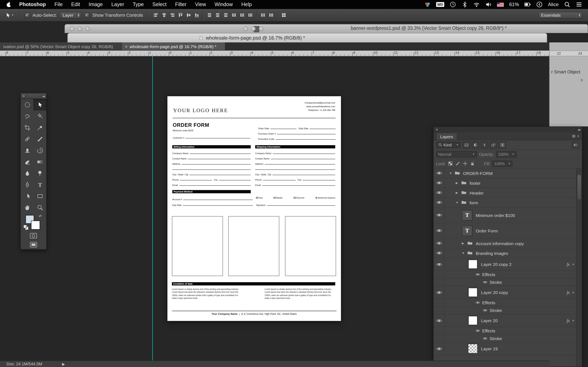 The width and height of the screenshot is (588, 367). I want to click on auto-select-target-dropdown: Layer ▲▼, so click(70, 15).